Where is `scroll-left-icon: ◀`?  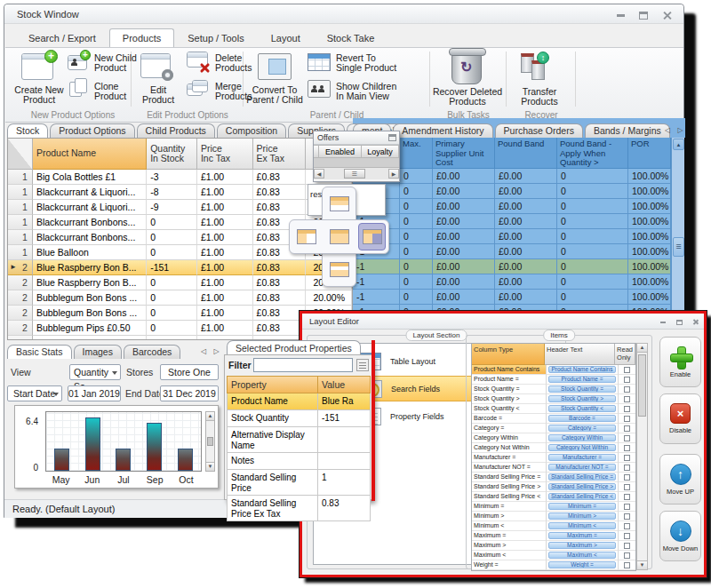 scroll-left-icon: ◀ is located at coordinates (319, 174).